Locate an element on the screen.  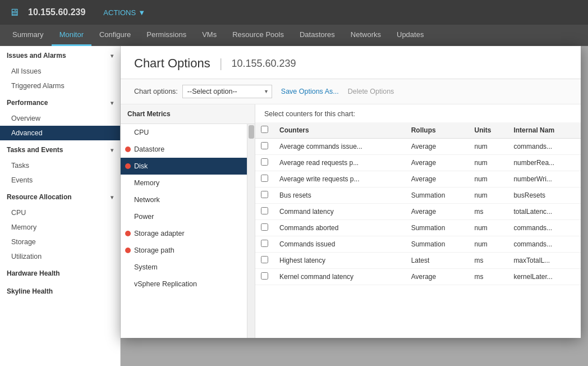
col-header-internal: Internal Nam is located at coordinates (544, 130).